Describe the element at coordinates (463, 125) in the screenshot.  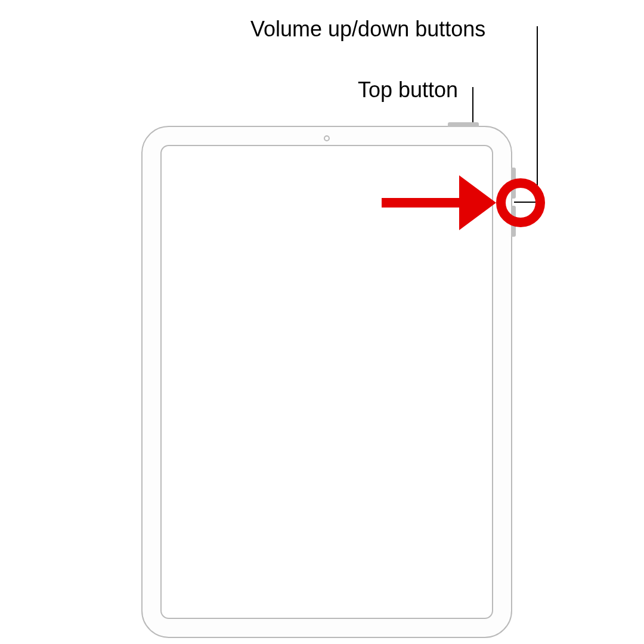
I see `top-button-icon` at that location.